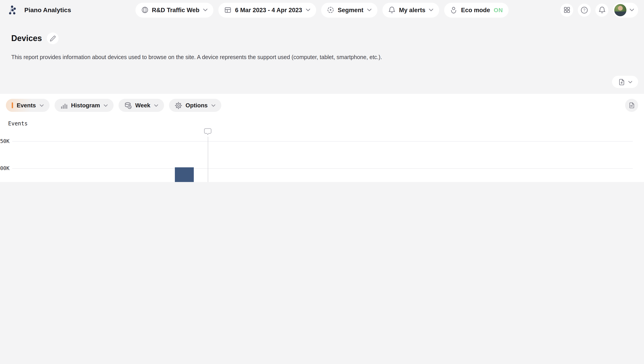 Image resolution: width=644 pixels, height=364 pixels. What do you see at coordinates (144, 10) in the screenshot?
I see `globe-icon` at bounding box center [144, 10].